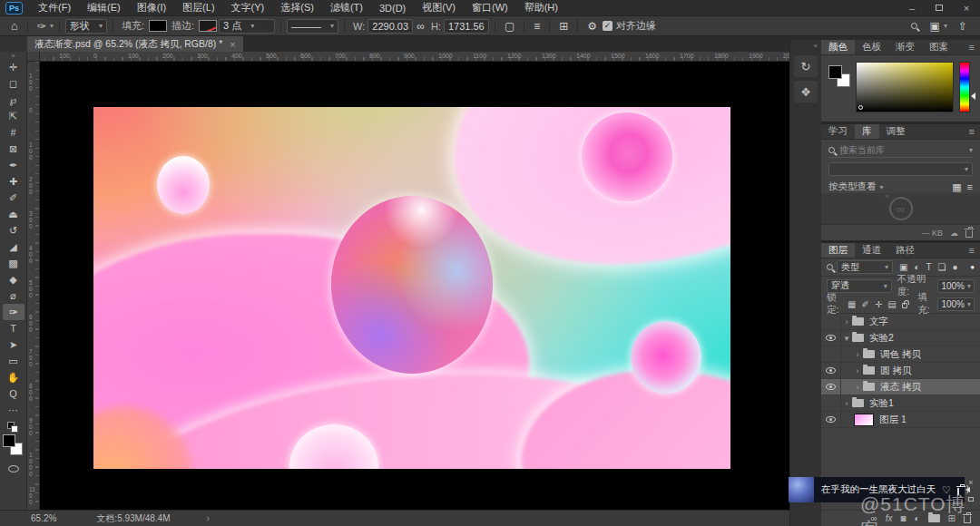 The height and width of the screenshot is (526, 980). Describe the element at coordinates (847, 338) in the screenshot. I see `twirl-icon: ▾` at that location.